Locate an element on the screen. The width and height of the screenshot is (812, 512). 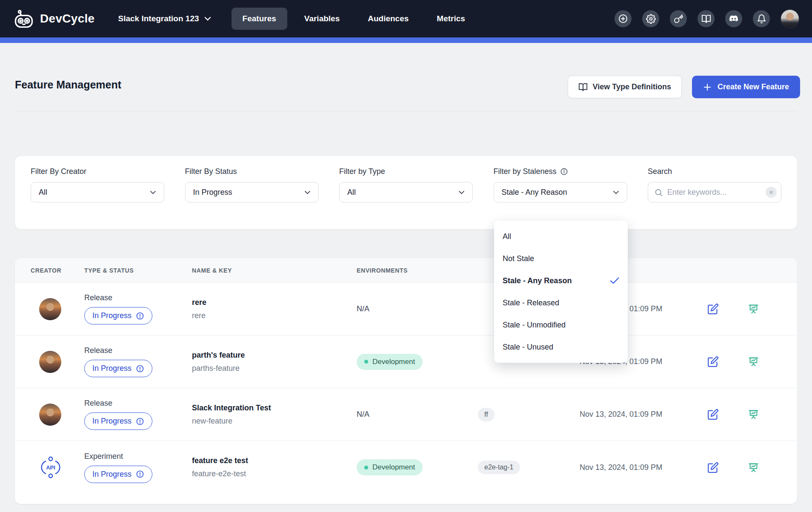
discord-button is located at coordinates (734, 19).